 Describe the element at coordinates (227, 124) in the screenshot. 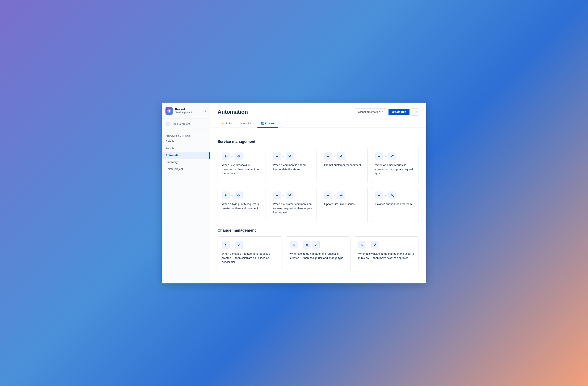

I see `tab-rules: ⚡ Rules` at that location.